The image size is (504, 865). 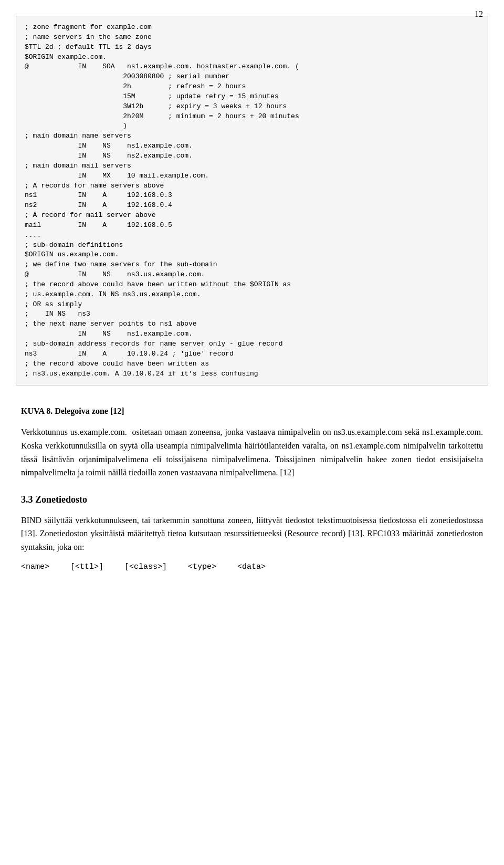 What do you see at coordinates (479, 14) in the screenshot?
I see `page-number: 12` at bounding box center [479, 14].